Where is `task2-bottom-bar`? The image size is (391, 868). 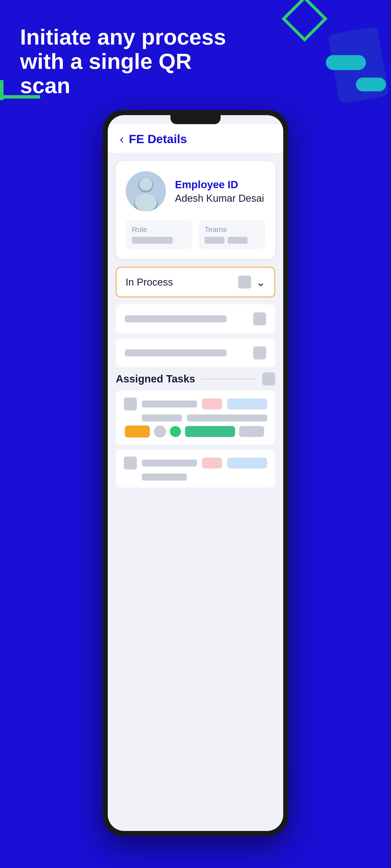
task2-bottom-bar is located at coordinates (165, 477).